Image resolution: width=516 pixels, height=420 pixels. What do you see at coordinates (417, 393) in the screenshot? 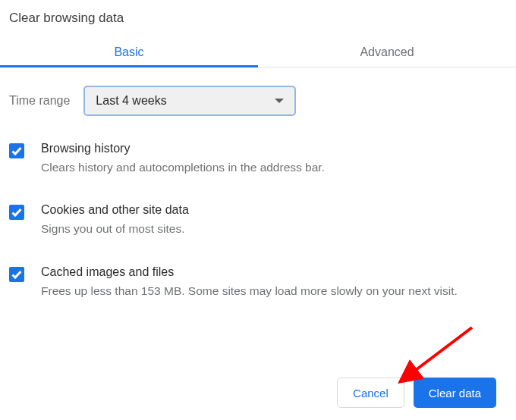
I see `dialog-actions: Cancel Clear data` at bounding box center [417, 393].